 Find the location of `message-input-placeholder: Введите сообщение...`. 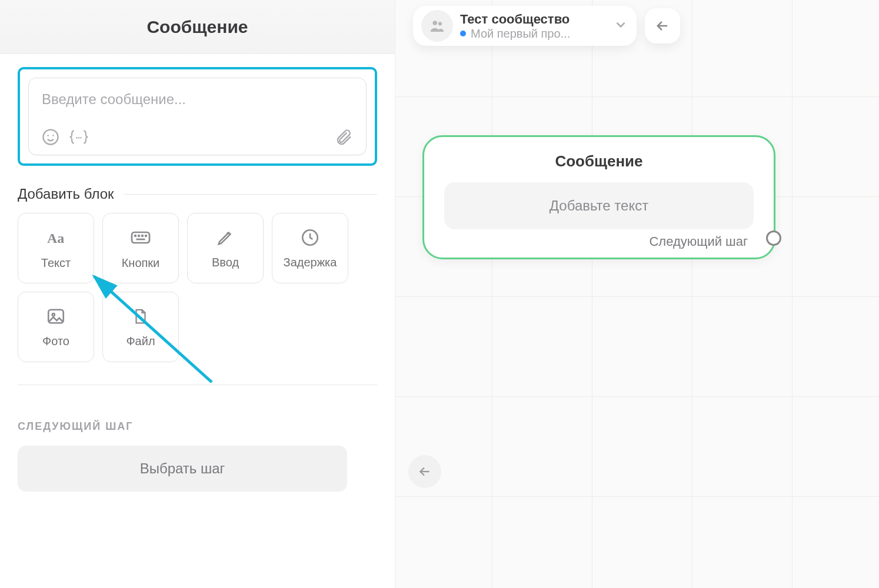

message-input-placeholder: Введите сообщение... is located at coordinates (198, 101).